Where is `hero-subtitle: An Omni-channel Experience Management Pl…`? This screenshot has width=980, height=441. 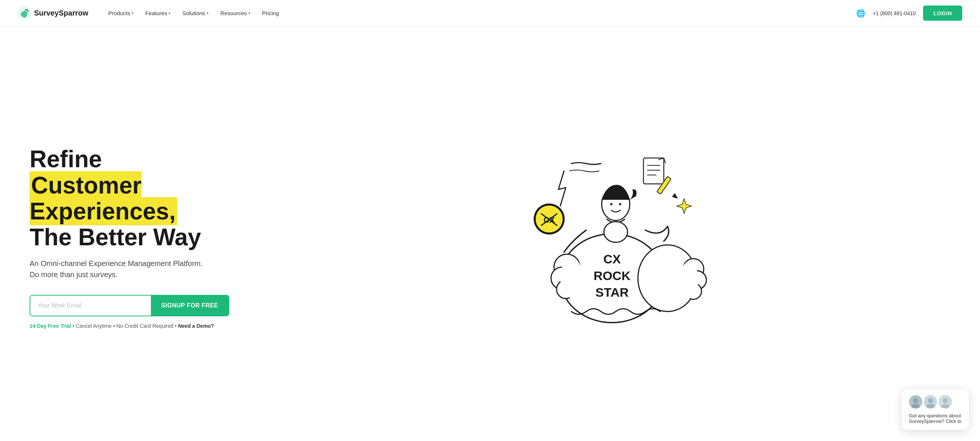
hero-subtitle: An Omni-channel Experience Management Pl… is located at coordinates (151, 269).